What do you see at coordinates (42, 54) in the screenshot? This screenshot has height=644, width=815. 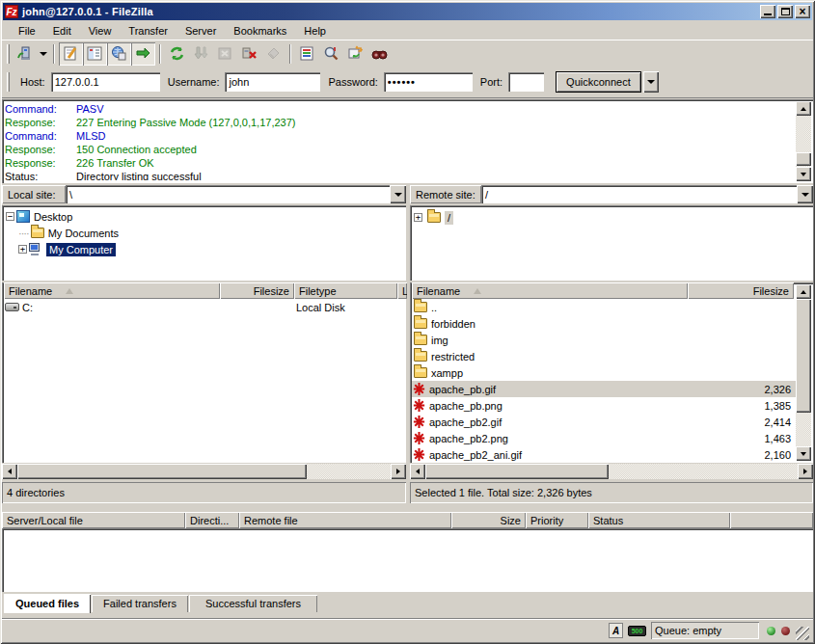 I see `site-manager-dropdown-button` at bounding box center [42, 54].